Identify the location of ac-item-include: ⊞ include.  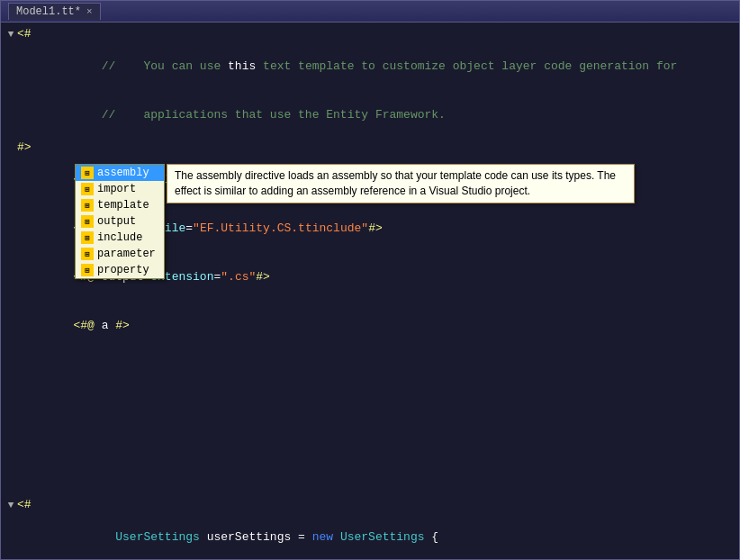
(120, 238).